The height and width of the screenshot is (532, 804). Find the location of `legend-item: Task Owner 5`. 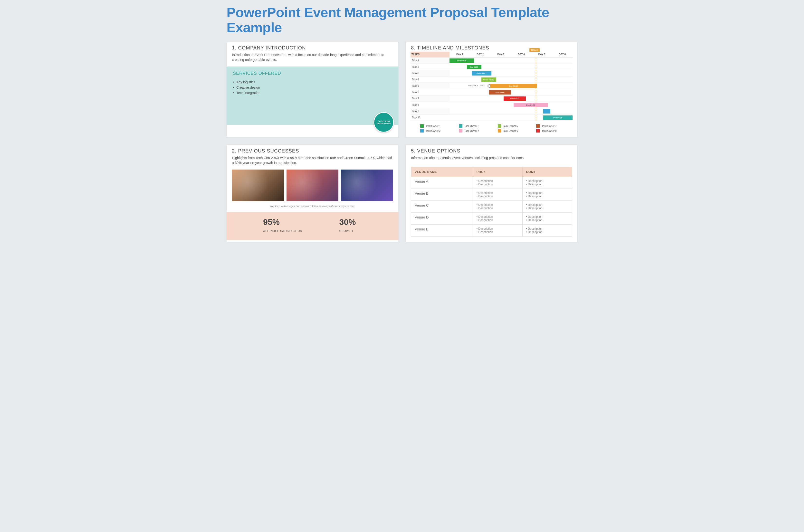

legend-item: Task Owner 5 is located at coordinates (515, 126).